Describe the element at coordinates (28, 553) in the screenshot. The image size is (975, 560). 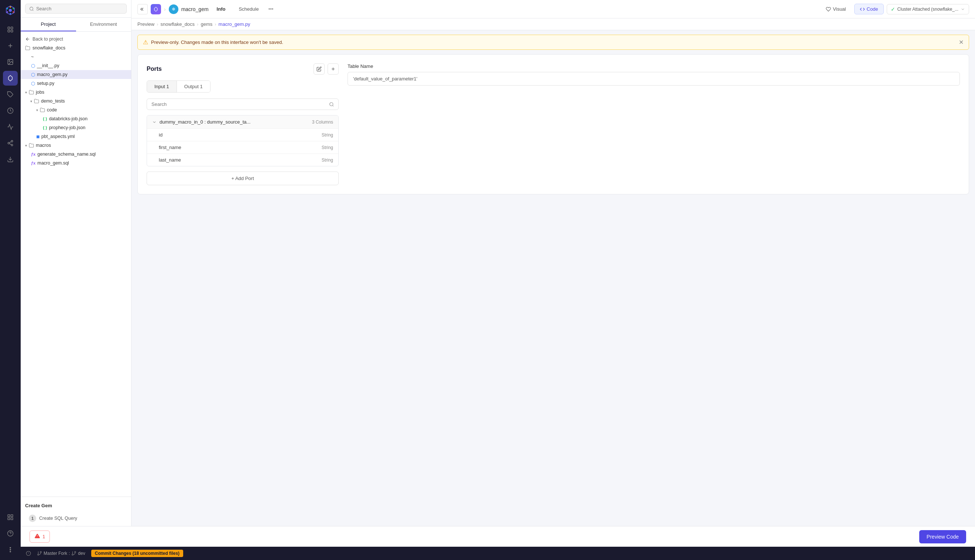
I see `info-icon` at that location.